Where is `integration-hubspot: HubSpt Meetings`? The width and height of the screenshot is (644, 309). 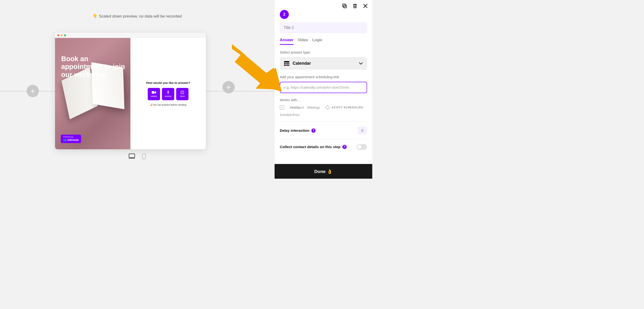
integration-hubspot: HubSpt Meetings is located at coordinates (305, 107).